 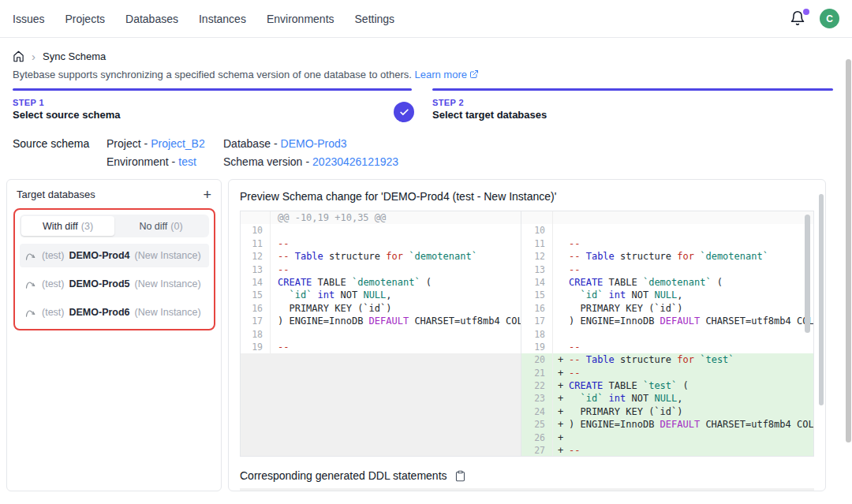 What do you see at coordinates (667, 218) in the screenshot?
I see `diff-hunk-header-row` at bounding box center [667, 218].